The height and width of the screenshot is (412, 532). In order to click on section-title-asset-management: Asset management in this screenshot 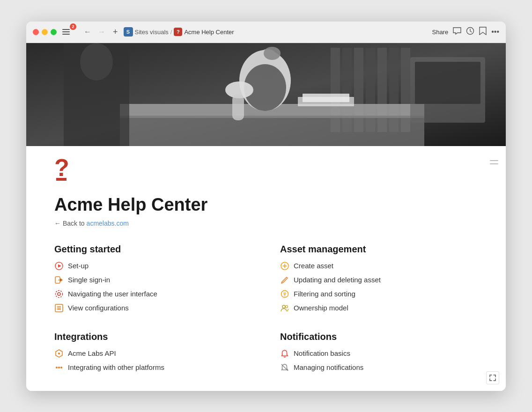, I will do `click(379, 249)`.